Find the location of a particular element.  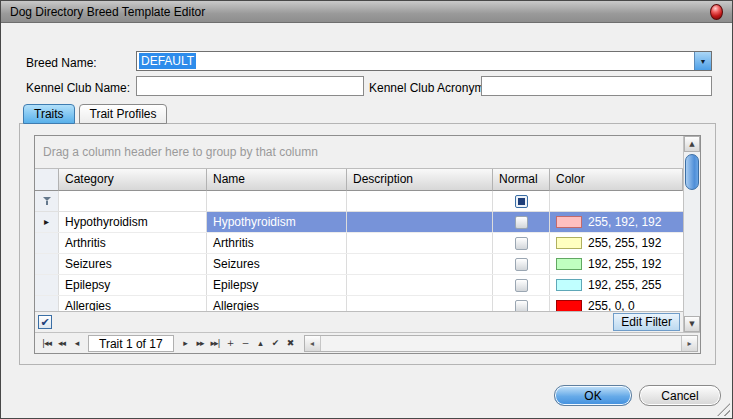

chevron-down-icon: ▼ is located at coordinates (704, 62).